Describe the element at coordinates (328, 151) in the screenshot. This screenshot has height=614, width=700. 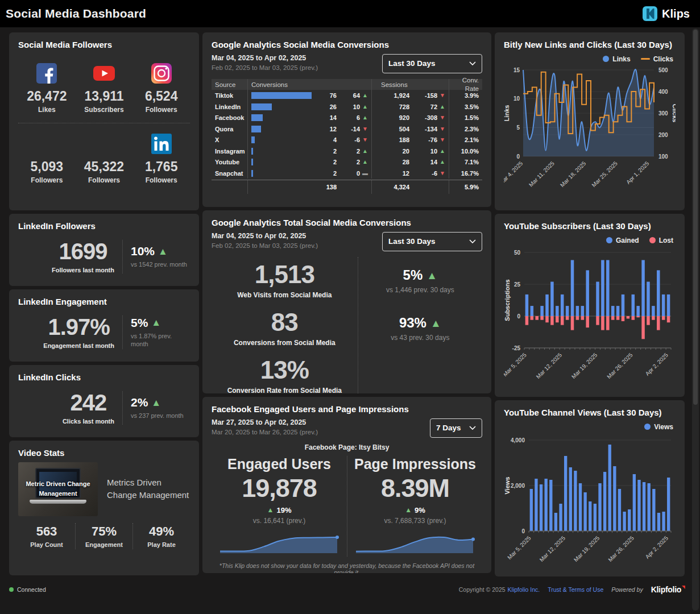
I see `conversions-value-cell: 2` at that location.